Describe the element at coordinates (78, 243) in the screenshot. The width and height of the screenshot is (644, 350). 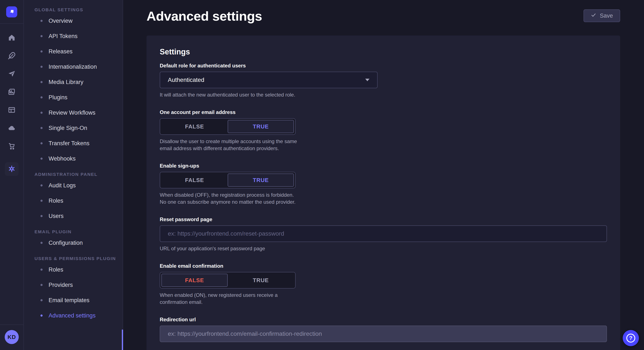
I see `sidebar-item-email-configuration: Configuration` at that location.